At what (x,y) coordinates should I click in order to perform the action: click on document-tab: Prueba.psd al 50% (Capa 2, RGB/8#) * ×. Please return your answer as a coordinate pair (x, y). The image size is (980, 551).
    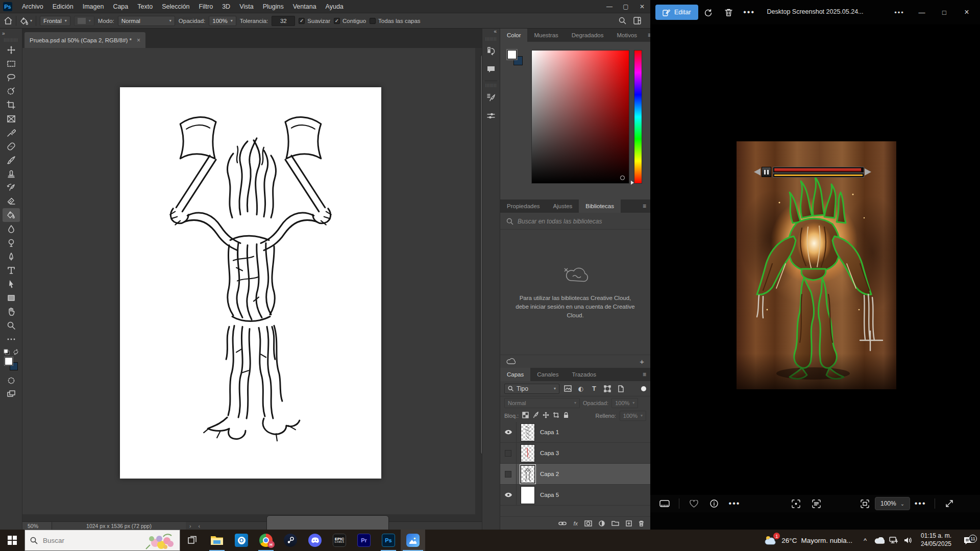
    Looking at the image, I should click on (85, 40).